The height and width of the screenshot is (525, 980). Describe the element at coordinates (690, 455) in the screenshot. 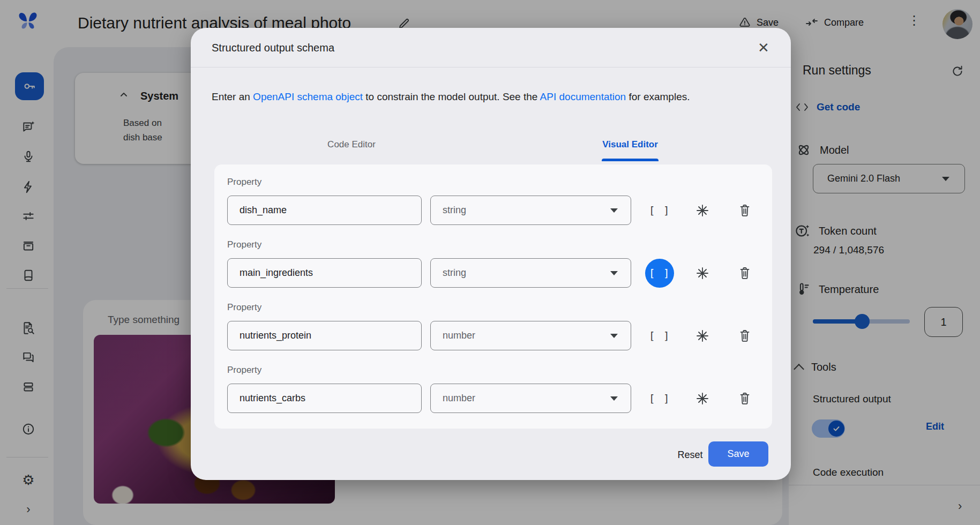

I see `reset-button: Reset` at that location.